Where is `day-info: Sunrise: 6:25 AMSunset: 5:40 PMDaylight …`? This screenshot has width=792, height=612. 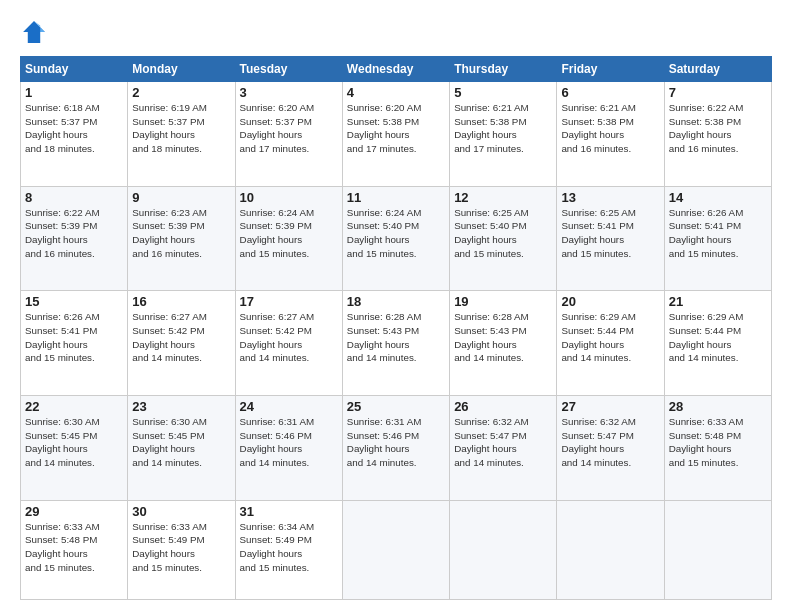 day-info: Sunrise: 6:25 AMSunset: 5:40 PMDaylight … is located at coordinates (492, 233).